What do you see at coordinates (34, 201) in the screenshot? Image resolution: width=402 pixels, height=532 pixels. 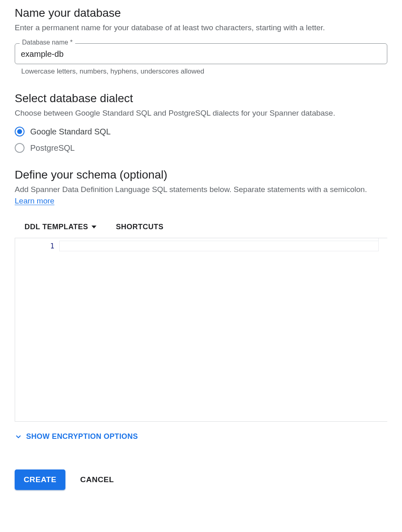 I see `learn-more-link: Learn more` at bounding box center [34, 201].